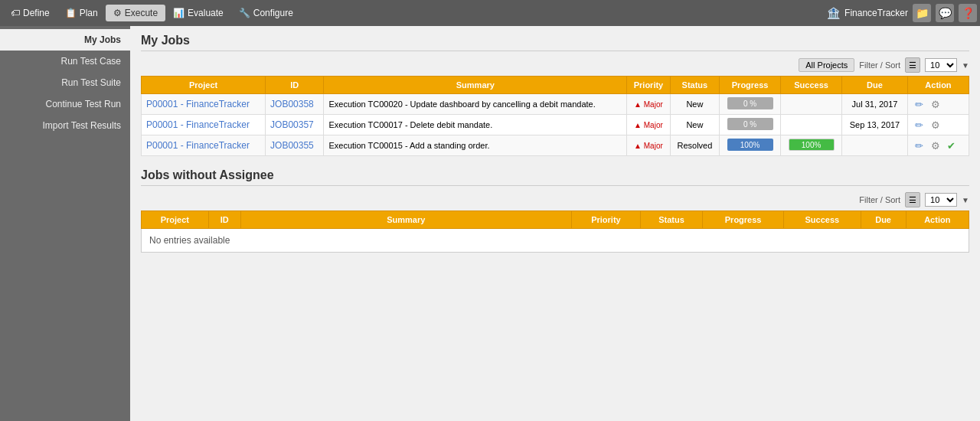  What do you see at coordinates (750, 145) in the screenshot?
I see `progress-bar-fill: 100%` at bounding box center [750, 145].